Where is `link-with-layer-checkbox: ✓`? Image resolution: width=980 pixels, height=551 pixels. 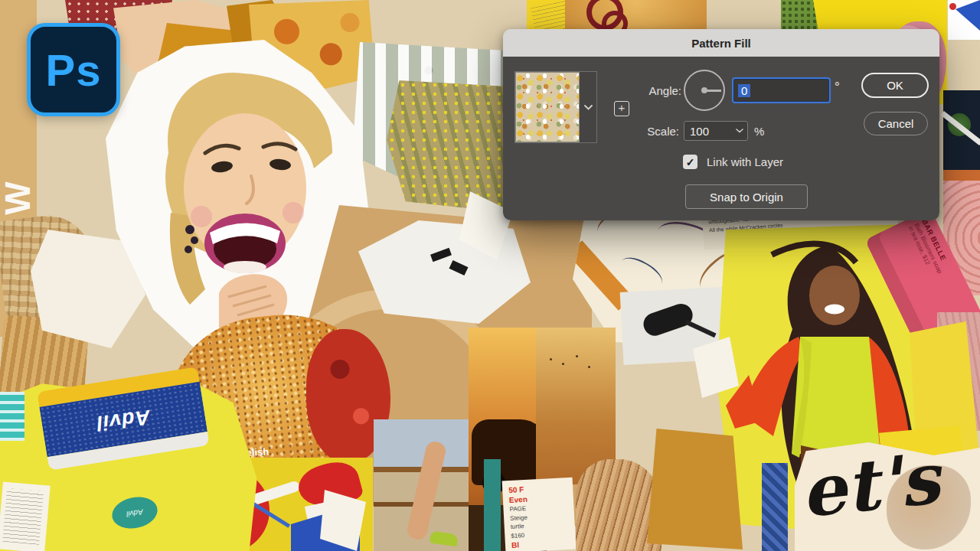 link-with-layer-checkbox: ✓ is located at coordinates (691, 162).